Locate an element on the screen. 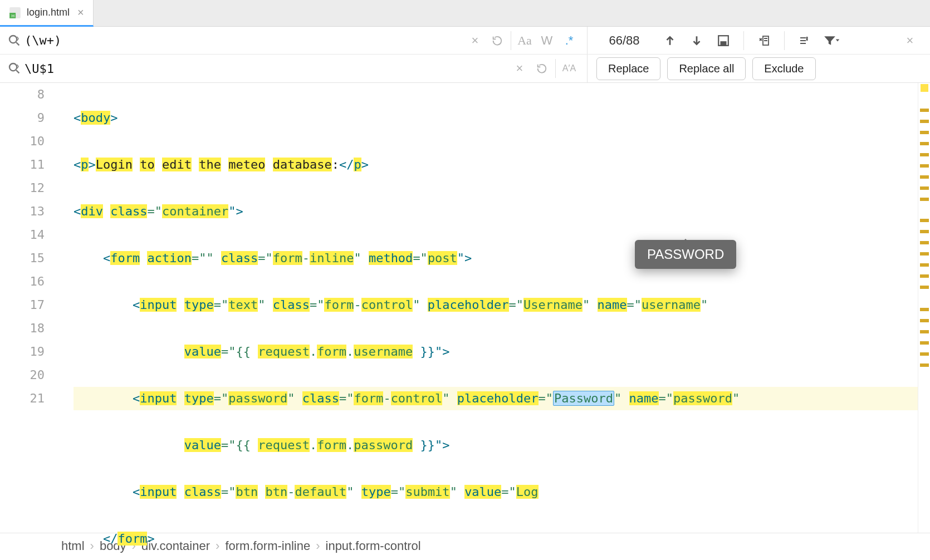  replace-history-icon is located at coordinates (542, 68).